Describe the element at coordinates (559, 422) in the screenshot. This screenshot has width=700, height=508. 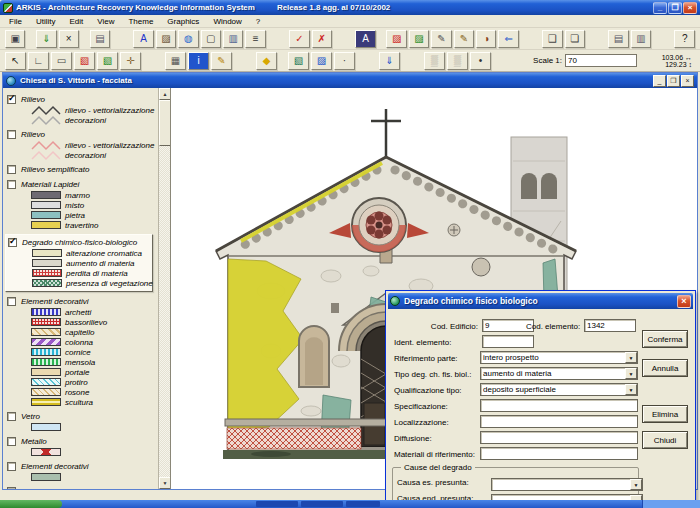
I see `localizzazione-field` at that location.